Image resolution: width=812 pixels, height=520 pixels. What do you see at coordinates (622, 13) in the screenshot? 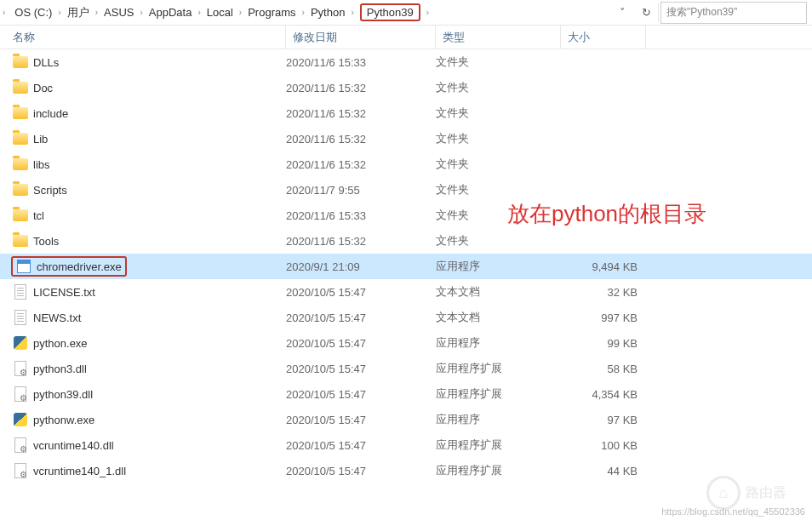
I see `history-dropdown: ˅` at bounding box center [622, 13].